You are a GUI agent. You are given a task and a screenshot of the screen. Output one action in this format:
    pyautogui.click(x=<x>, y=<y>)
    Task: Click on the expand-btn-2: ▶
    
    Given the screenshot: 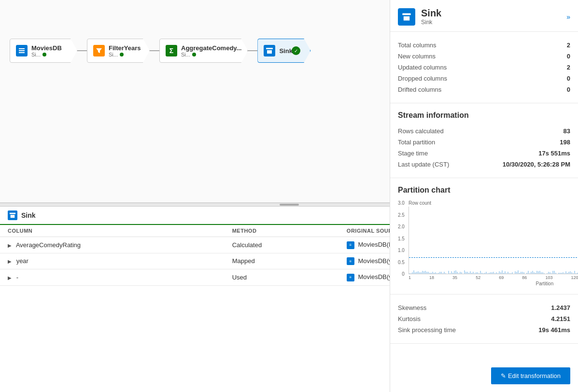 What is the action you would take?
    pyautogui.click(x=10, y=278)
    